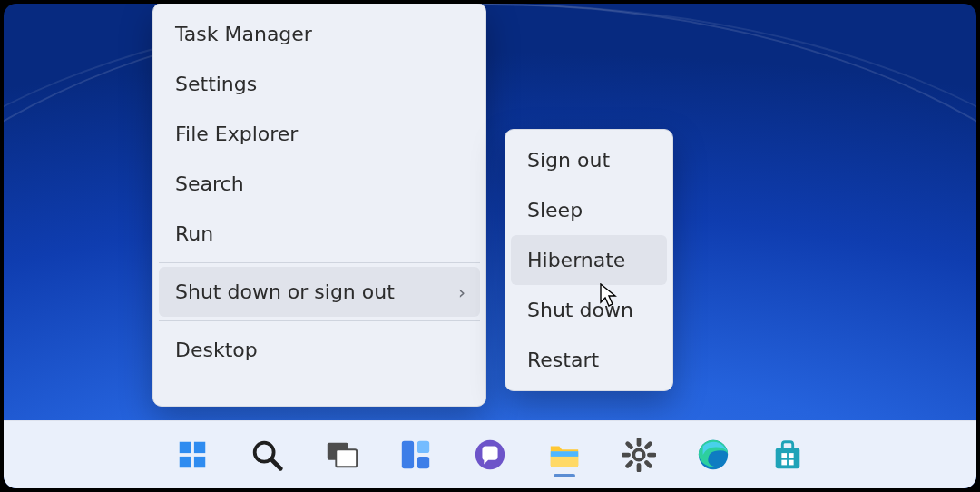 The image size is (980, 492). What do you see at coordinates (589, 310) in the screenshot?
I see `submenu-item-shut-down: Shut down` at bounding box center [589, 310].